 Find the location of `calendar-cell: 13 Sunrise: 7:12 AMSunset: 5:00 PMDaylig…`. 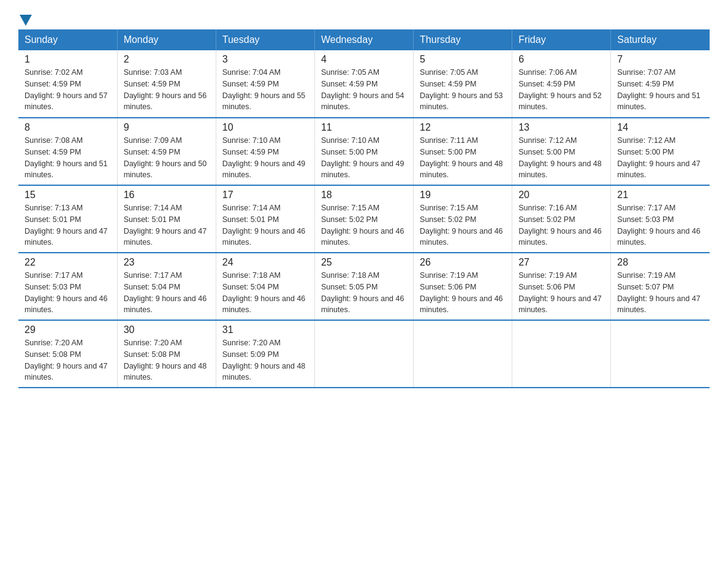

calendar-cell: 13 Sunrise: 7:12 AMSunset: 5:00 PMDaylig… is located at coordinates (561, 151).